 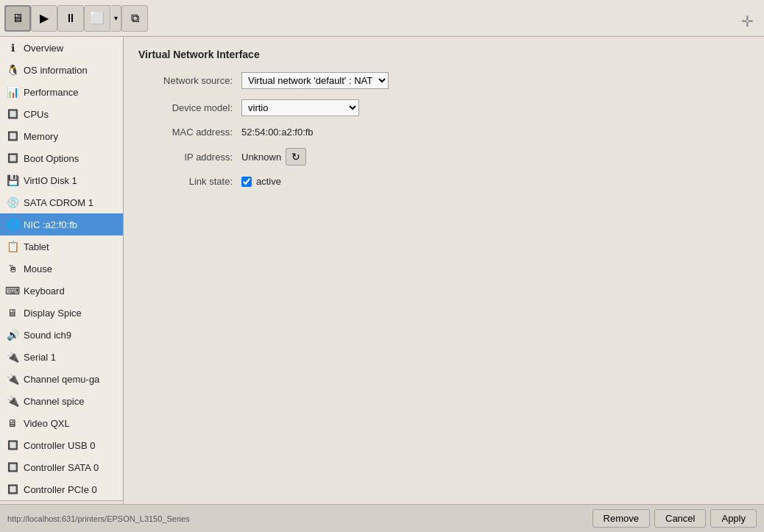 I want to click on sidebar-item-label: Keyboard, so click(x=44, y=291).